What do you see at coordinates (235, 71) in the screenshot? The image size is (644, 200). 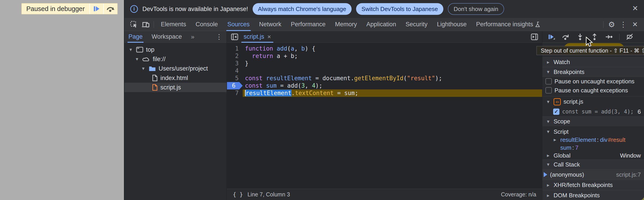 I see `line-number: 4` at bounding box center [235, 71].